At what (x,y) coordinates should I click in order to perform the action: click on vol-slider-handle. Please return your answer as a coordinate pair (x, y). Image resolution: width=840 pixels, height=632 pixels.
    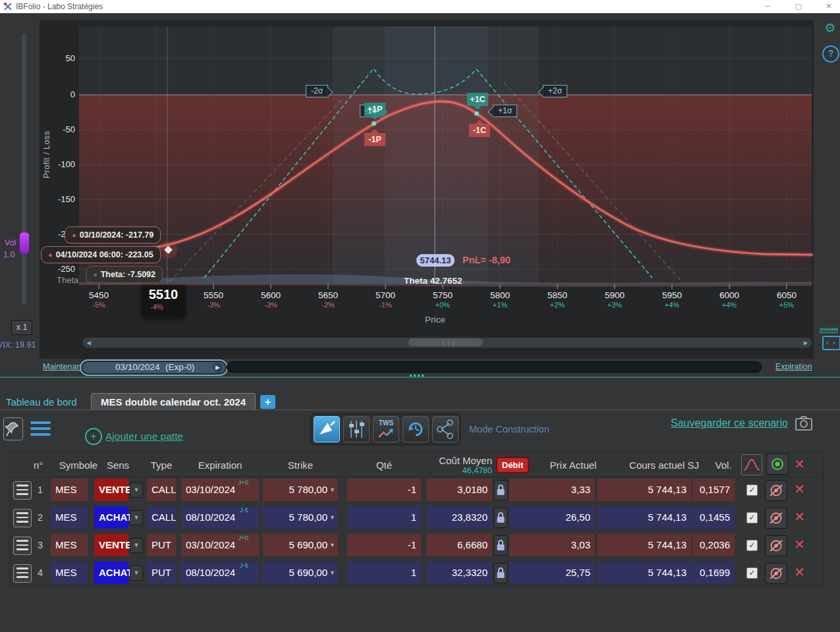
    Looking at the image, I should click on (24, 243).